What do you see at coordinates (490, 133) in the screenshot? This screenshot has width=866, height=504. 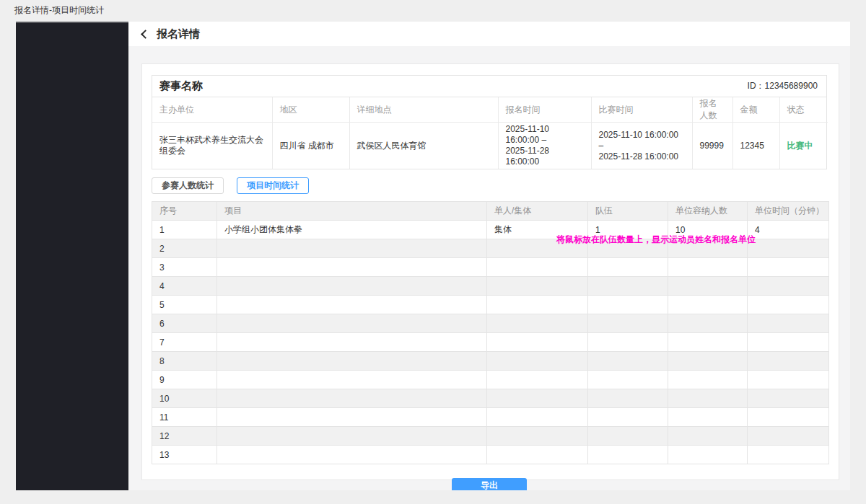 I see `event-info-table: 主办单位地区详细地点报名时间比赛时间报名人数金额状态 张三丰杯武术养生交流大会组…` at bounding box center [490, 133].